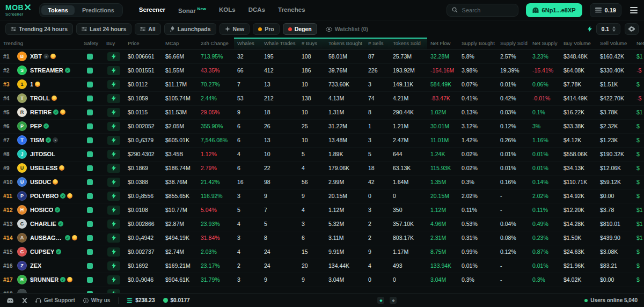  Describe the element at coordinates (345, 43) in the screenshot. I see `col-tokens-bought: Tokens Bought` at that location.